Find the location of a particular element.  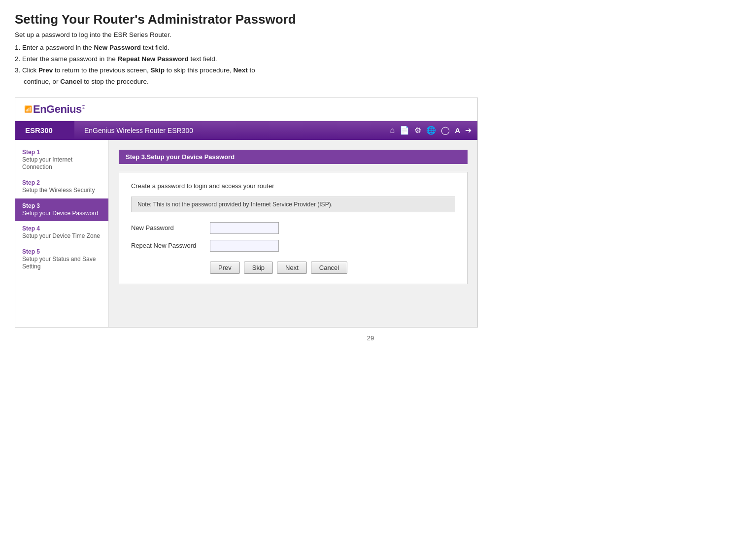

sidebar-step-1-label: Step 1 is located at coordinates (62, 152).